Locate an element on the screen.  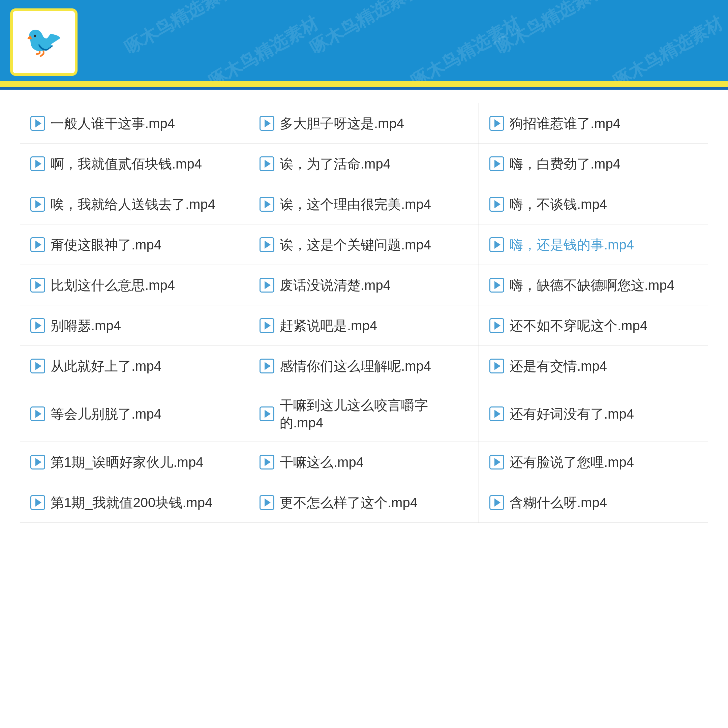
header: 🐦 is located at coordinates (364, 41).